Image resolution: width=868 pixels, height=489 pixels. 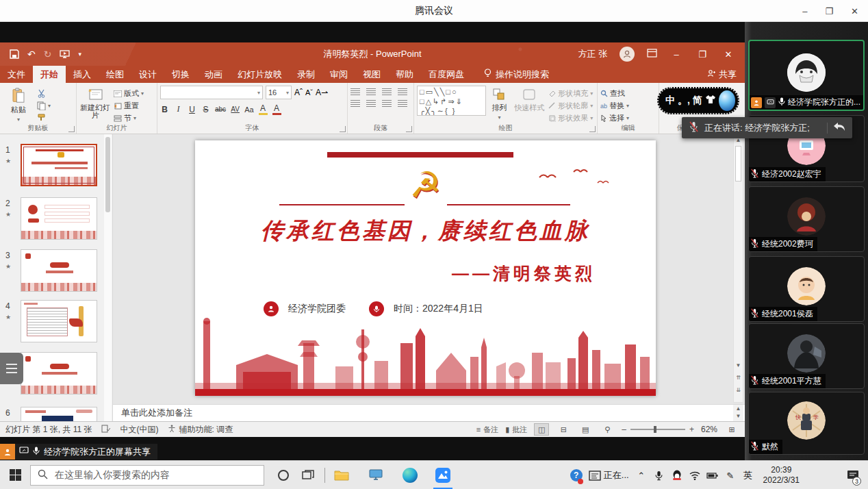 I want to click on edge-browser-icon, so click(x=410, y=475).